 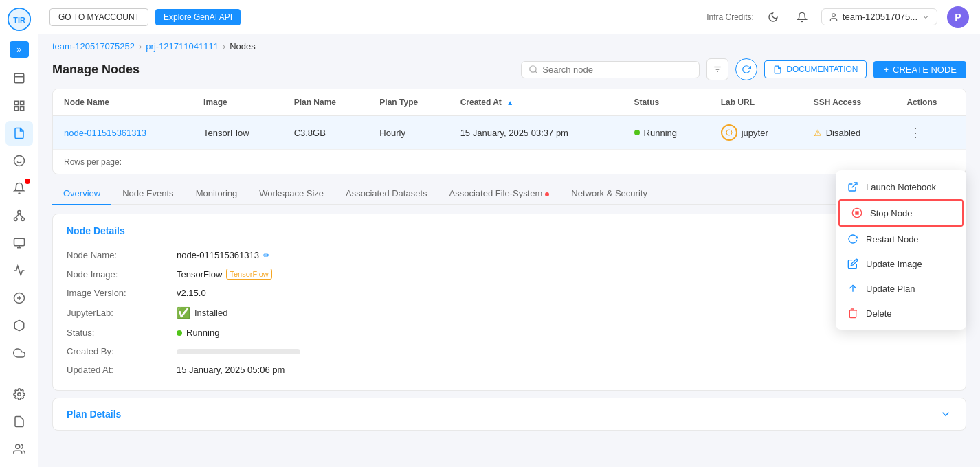 I want to click on cell-node-name: node-011515361313, so click(x=122, y=133).